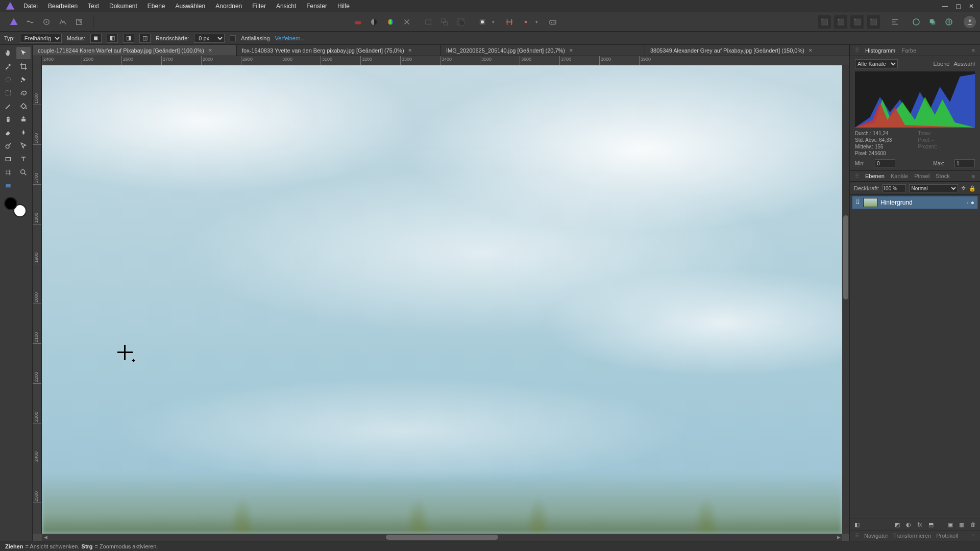  What do you see at coordinates (943, 176) in the screenshot?
I see `tab-stock: Stock` at bounding box center [943, 176].